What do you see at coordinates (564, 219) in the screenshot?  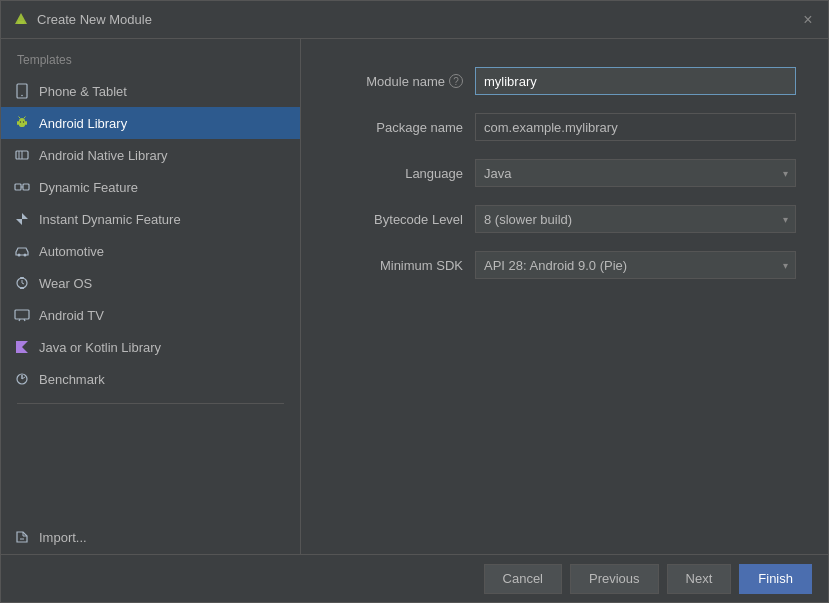 I see `bytecode-level-row: Bytecode Level 8 (slower build) 11 17 ▾` at bounding box center [564, 219].